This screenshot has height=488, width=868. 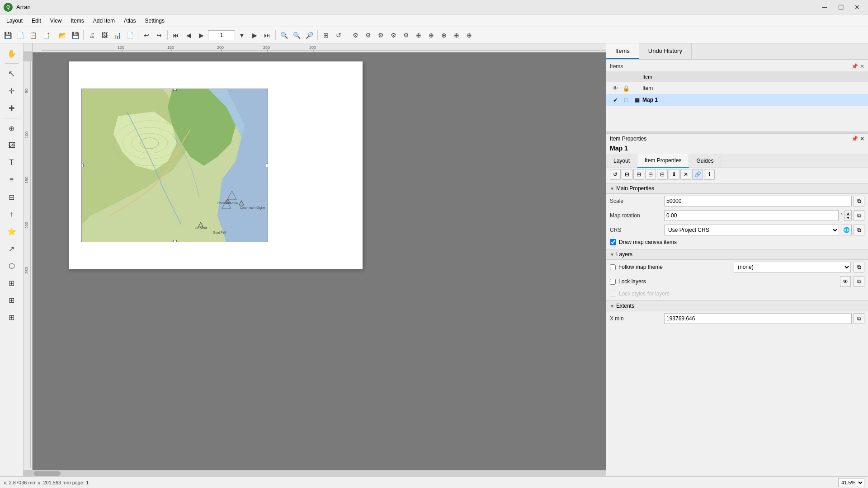 What do you see at coordinates (319, 473) in the screenshot?
I see `horizontal-scrollbar` at bounding box center [319, 473].